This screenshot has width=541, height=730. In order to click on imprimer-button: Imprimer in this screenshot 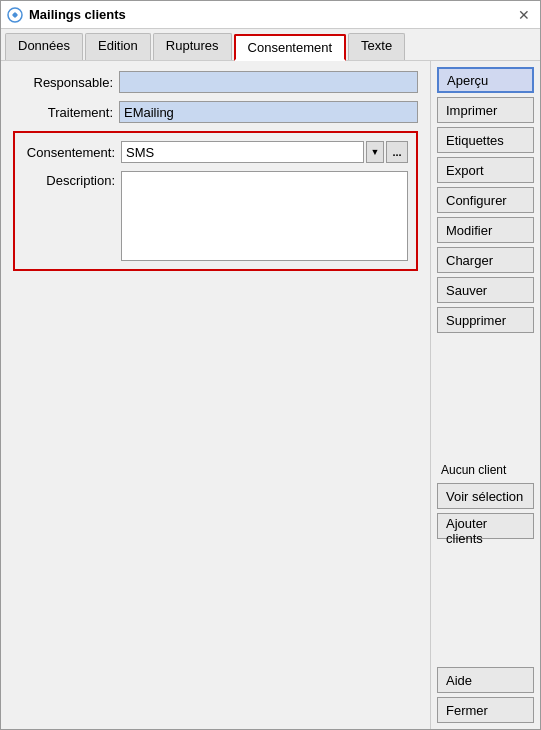, I will do `click(486, 110)`.